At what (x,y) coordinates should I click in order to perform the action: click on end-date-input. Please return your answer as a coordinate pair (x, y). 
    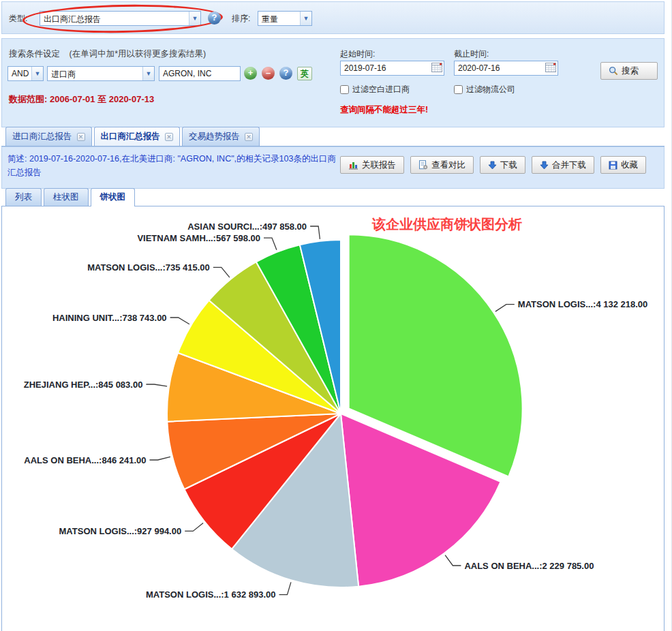
    Looking at the image, I should click on (506, 68).